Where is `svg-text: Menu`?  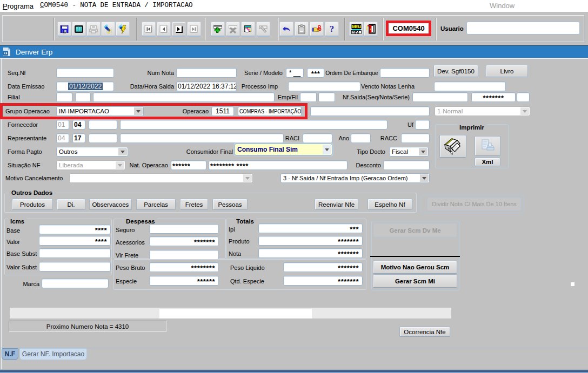
svg-text: Menu is located at coordinates (357, 26).